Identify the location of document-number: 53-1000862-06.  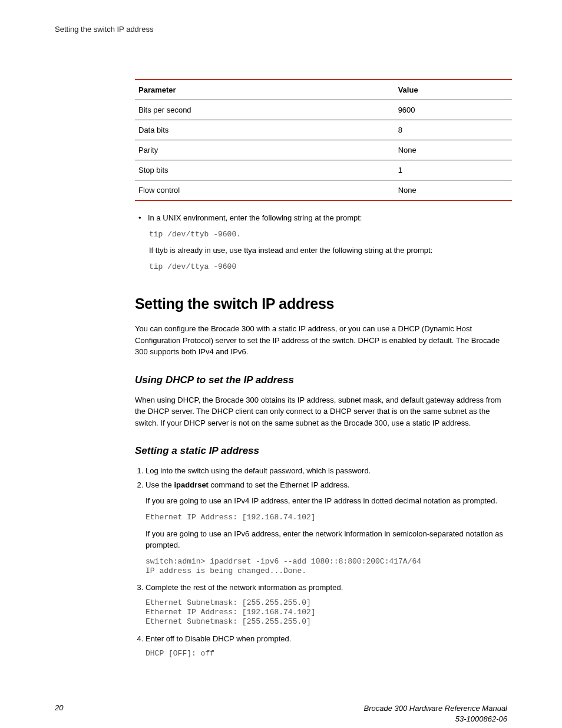
(435, 719).